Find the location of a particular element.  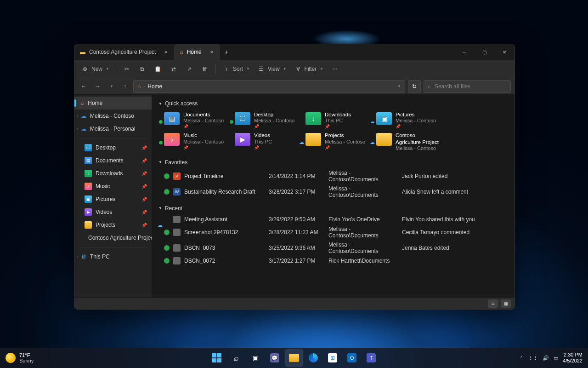

filter-button: ∀Filter▼ is located at coordinates (309, 69).